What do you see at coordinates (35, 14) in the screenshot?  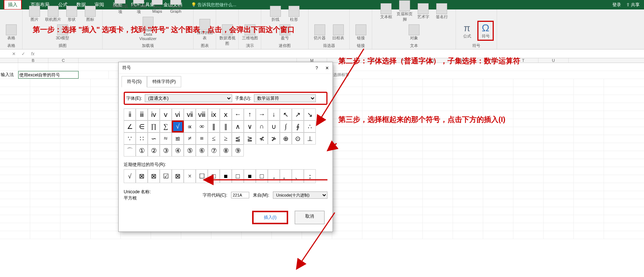 I see `illus-icon-0: 图片` at bounding box center [35, 14].